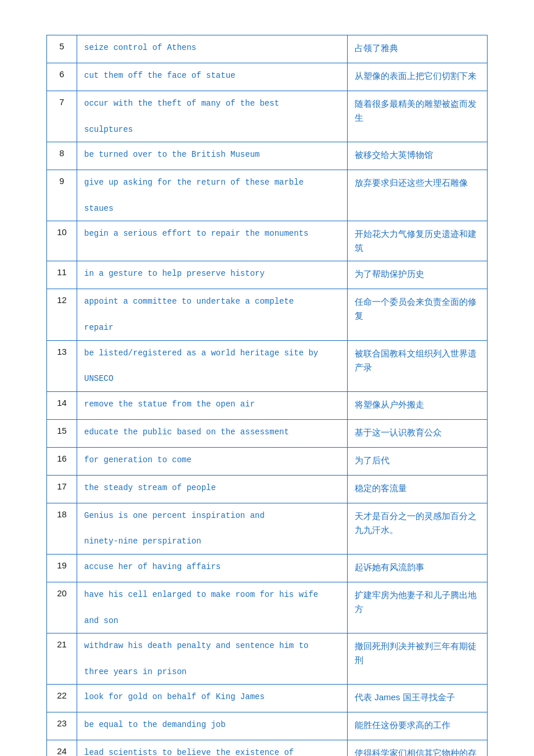 The image size is (534, 756). What do you see at coordinates (212, 461) in the screenshot?
I see `english-phrase: for generation to come` at bounding box center [212, 461].